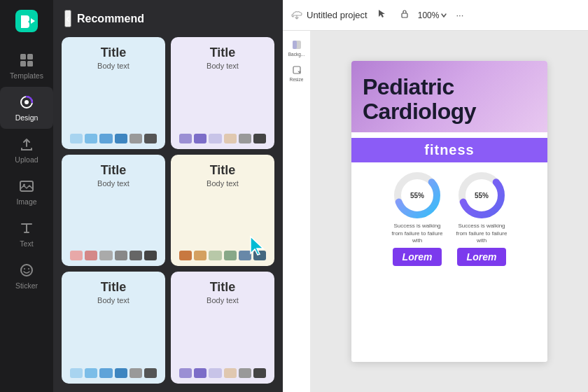  Describe the element at coordinates (459, 15) in the screenshot. I see `more-options-btn: ···` at that location.